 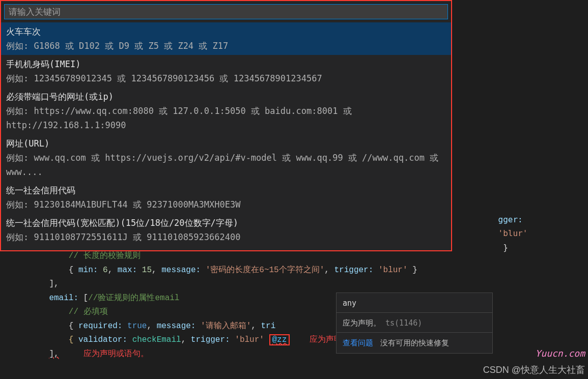 What do you see at coordinates (226, 118) in the screenshot?
I see `quick-pick-item-example: 例如: https://www.qq.com:8080 或 127.0.0.1:…` at bounding box center [226, 118].